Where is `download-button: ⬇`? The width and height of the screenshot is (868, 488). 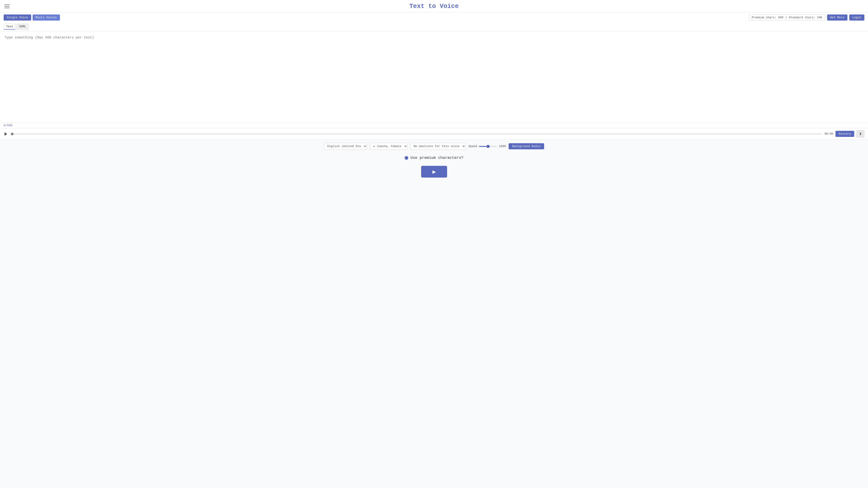
download-button: ⬇ is located at coordinates (861, 134).